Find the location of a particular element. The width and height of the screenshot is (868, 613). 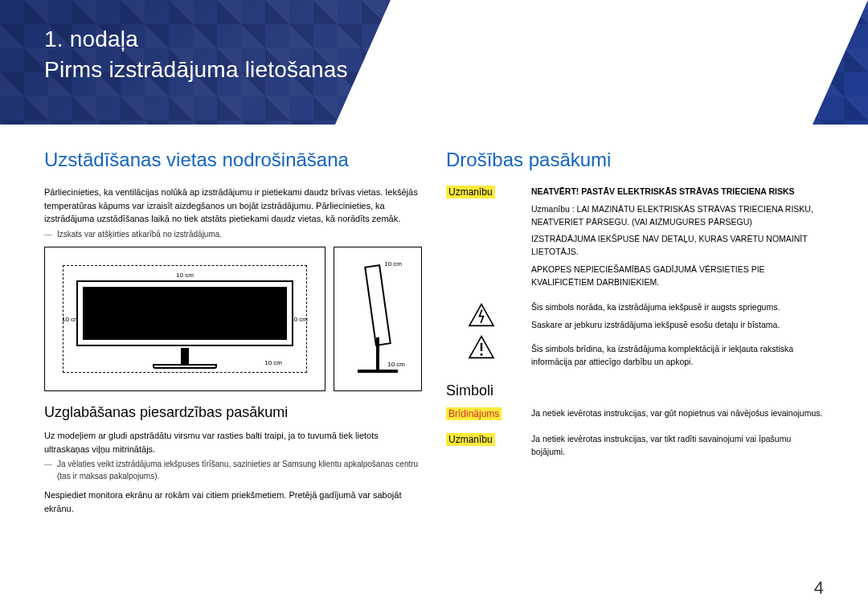

caution-paragraph-3: APKOPES NEPIECIEŠAMĪBAS GADĪJUMĀ VĒRSIET… is located at coordinates (678, 276).